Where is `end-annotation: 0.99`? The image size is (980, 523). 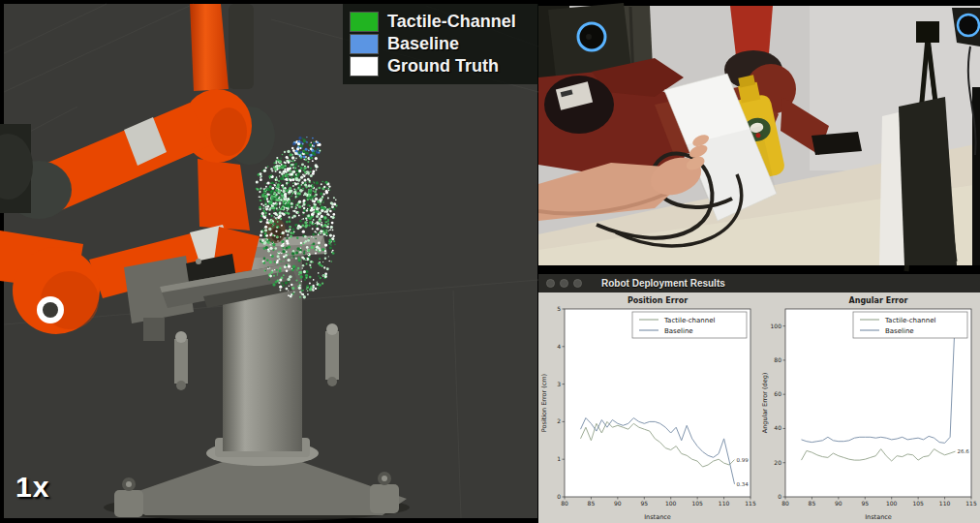
end-annotation: 0.99 is located at coordinates (744, 460).